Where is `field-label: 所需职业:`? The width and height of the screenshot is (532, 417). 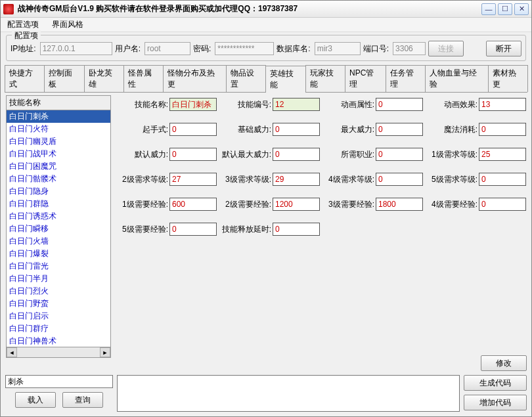
field-label: 所需职业: is located at coordinates (357, 155).